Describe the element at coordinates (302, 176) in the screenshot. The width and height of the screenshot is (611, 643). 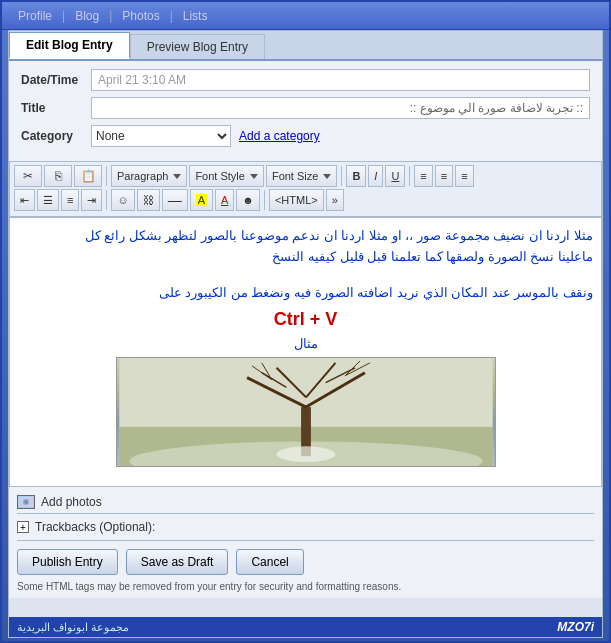
I see `font-size-dropdown: Font Size` at that location.